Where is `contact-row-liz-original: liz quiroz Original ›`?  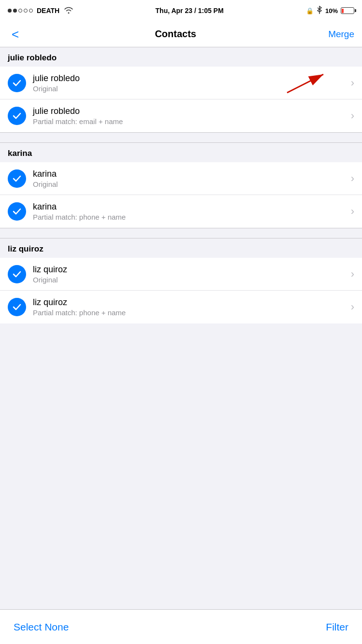
contact-row-liz-original: liz quiroz Original › is located at coordinates (181, 274).